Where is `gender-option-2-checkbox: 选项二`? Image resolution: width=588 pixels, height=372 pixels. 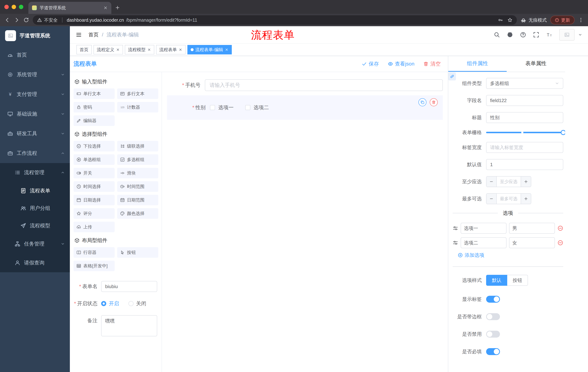
gender-option-2-checkbox: 选项二 is located at coordinates (257, 107).